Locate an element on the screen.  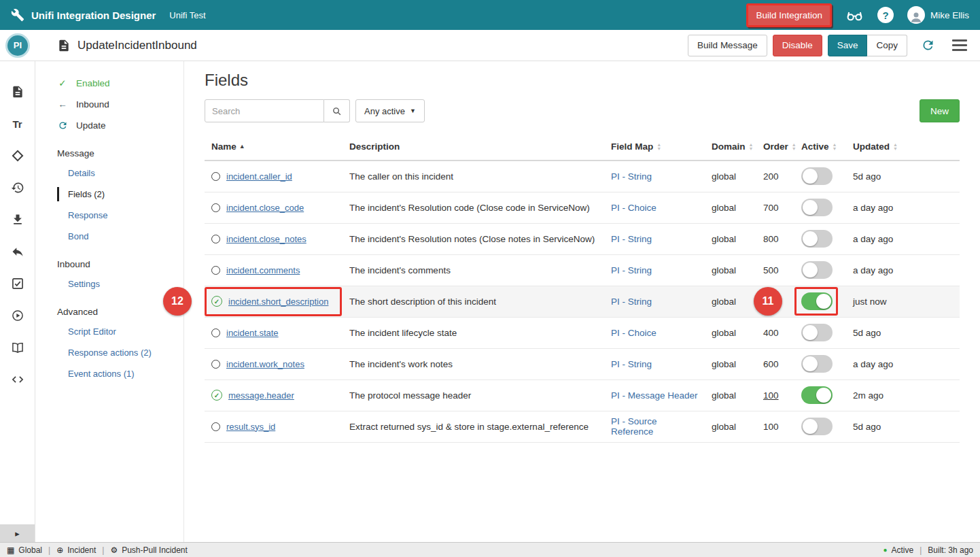
sidebar-item-event-actions: Event actions (1) is located at coordinates (109, 374).